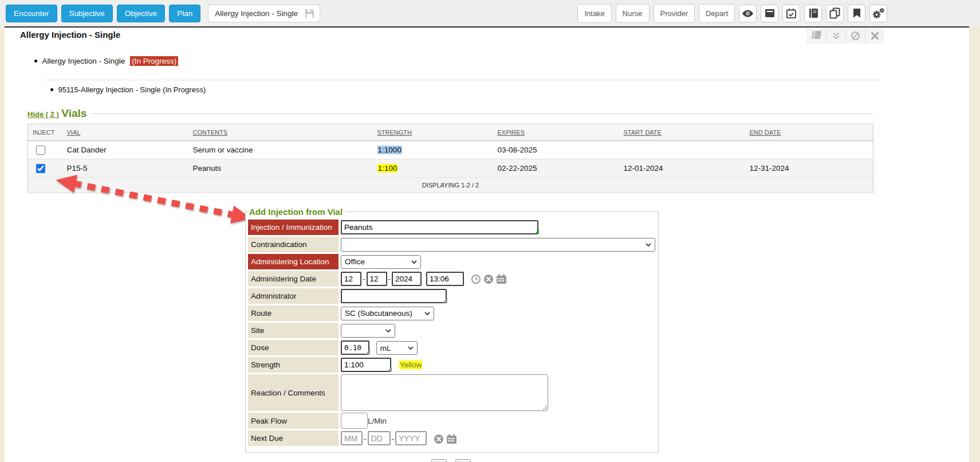  What do you see at coordinates (452, 421) in the screenshot?
I see `form-row: Peak Flow L/Min` at bounding box center [452, 421].